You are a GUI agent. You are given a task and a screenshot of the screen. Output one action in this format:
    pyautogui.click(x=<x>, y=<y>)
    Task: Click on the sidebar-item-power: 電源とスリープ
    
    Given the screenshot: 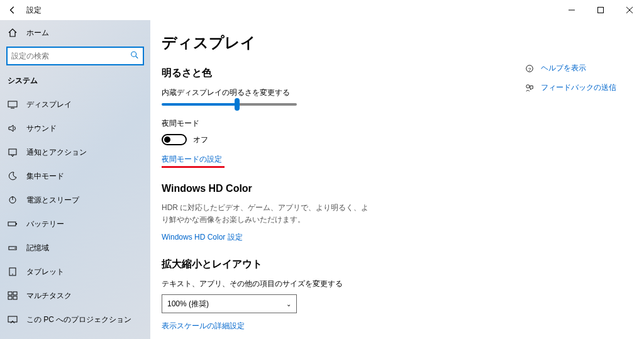 What is the action you would take?
    pyautogui.click(x=75, y=200)
    